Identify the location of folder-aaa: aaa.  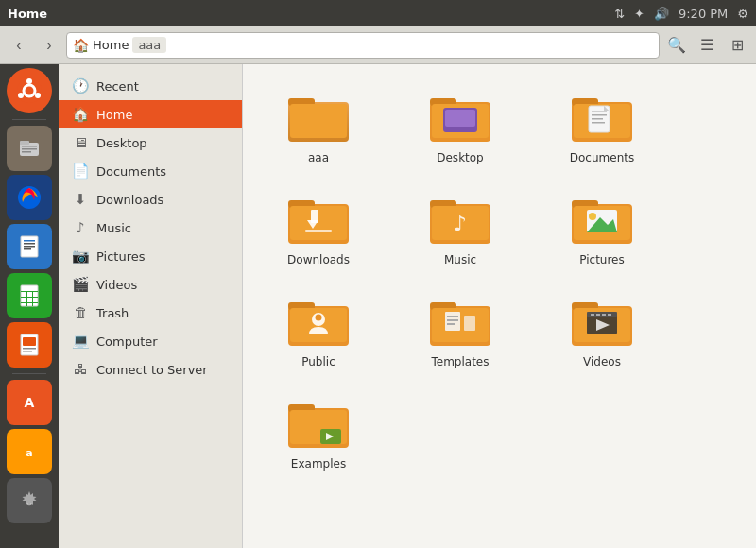
(318, 126).